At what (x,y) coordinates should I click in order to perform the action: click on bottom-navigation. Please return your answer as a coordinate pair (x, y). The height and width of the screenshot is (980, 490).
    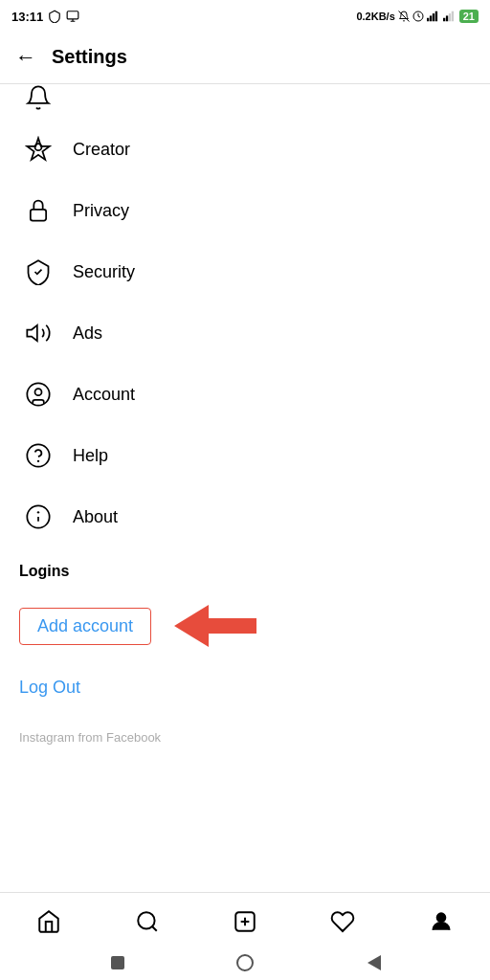
    Looking at the image, I should click on (245, 919).